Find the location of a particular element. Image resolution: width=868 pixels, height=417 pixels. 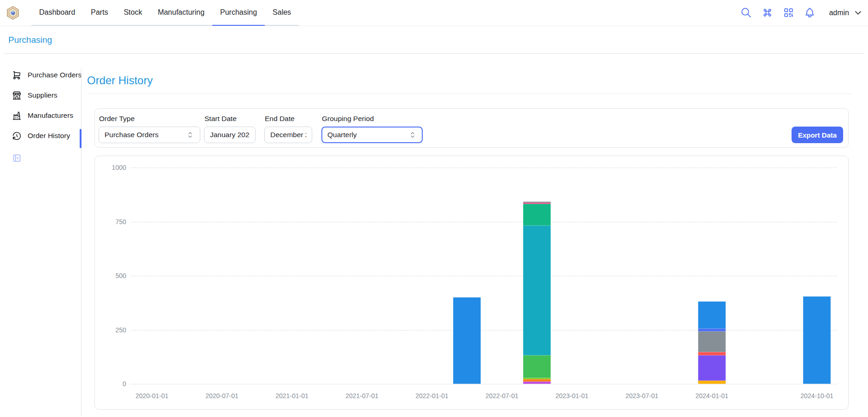

start-date-input is located at coordinates (230, 135).